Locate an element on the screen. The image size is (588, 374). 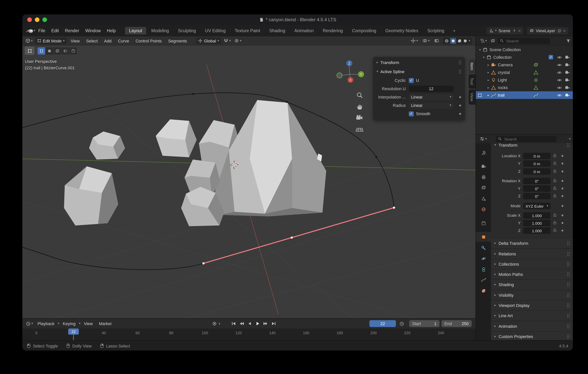
tab-object-data is located at coordinates (483, 280).